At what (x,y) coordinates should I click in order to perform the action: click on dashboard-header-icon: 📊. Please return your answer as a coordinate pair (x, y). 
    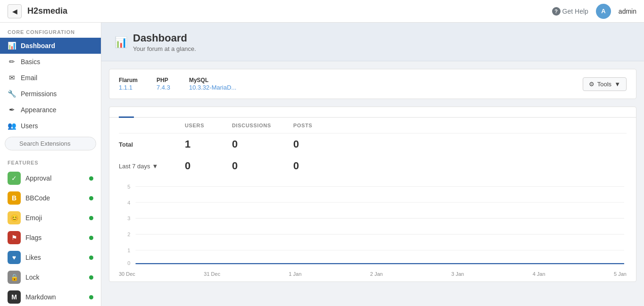
    Looking at the image, I should click on (121, 42).